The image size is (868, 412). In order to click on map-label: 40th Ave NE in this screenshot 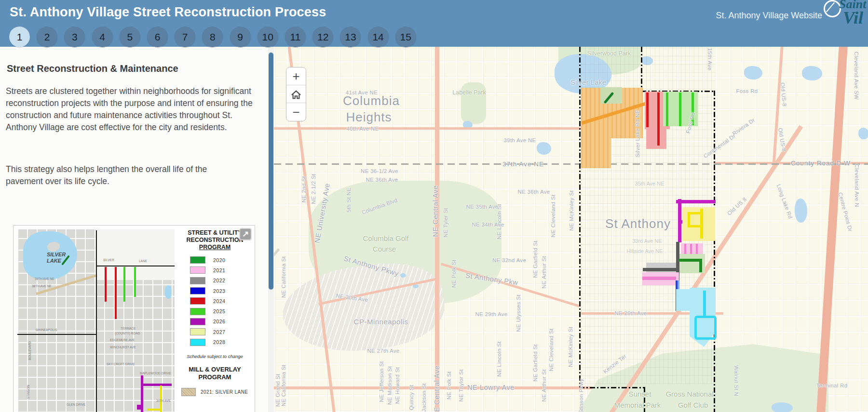, I will do `click(363, 129)`.